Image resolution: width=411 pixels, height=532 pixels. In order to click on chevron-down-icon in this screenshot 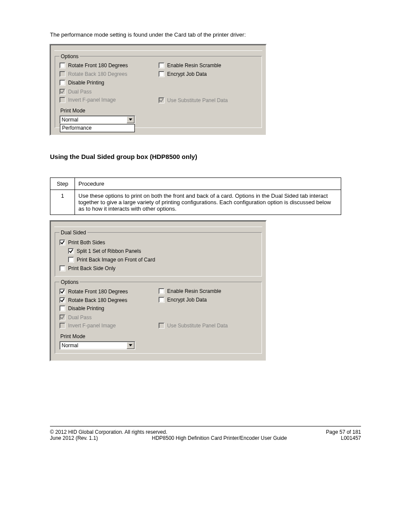, I will do `click(131, 120)`.